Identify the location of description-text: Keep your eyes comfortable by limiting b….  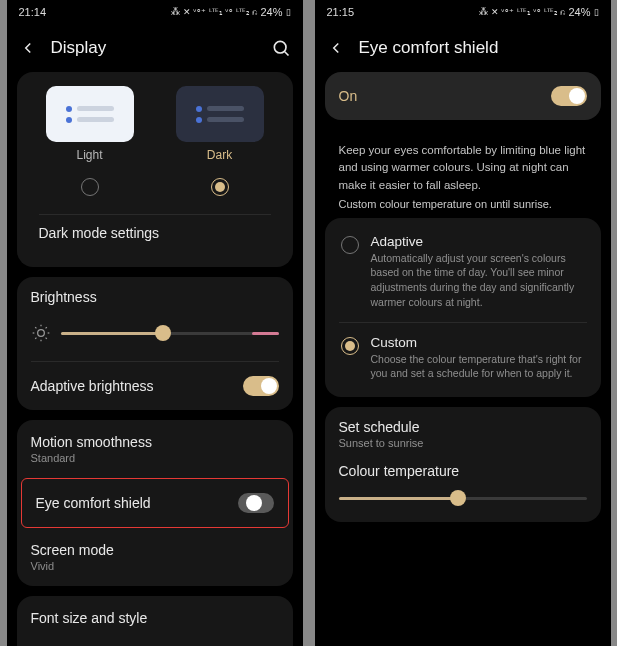
(463, 164).